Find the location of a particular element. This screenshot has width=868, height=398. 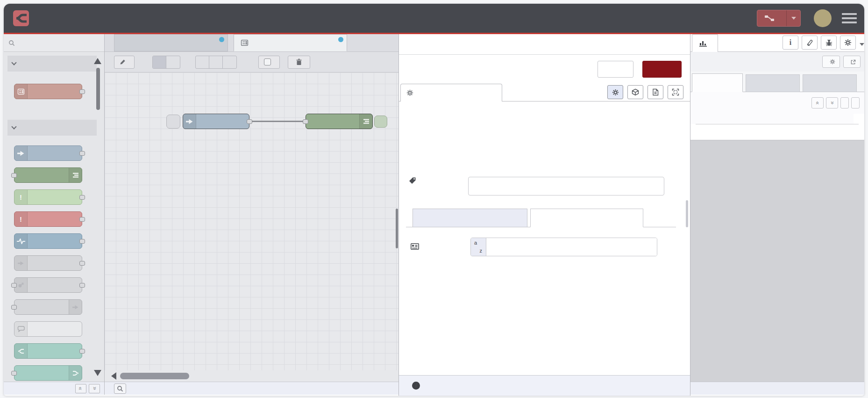

edit-settings-button is located at coordinates (831, 62).